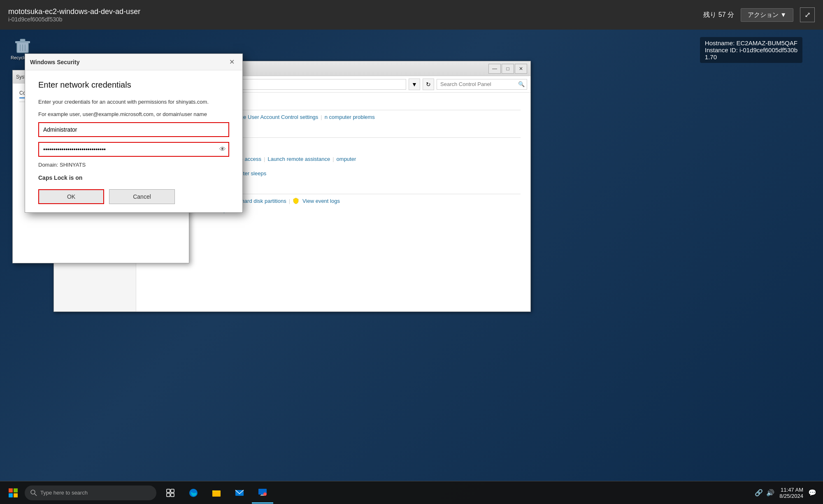 The width and height of the screenshot is (823, 504). What do you see at coordinates (751, 50) in the screenshot?
I see `instance-id-overlay: Instance ID: i-01d9cef6005df530b` at bounding box center [751, 50].